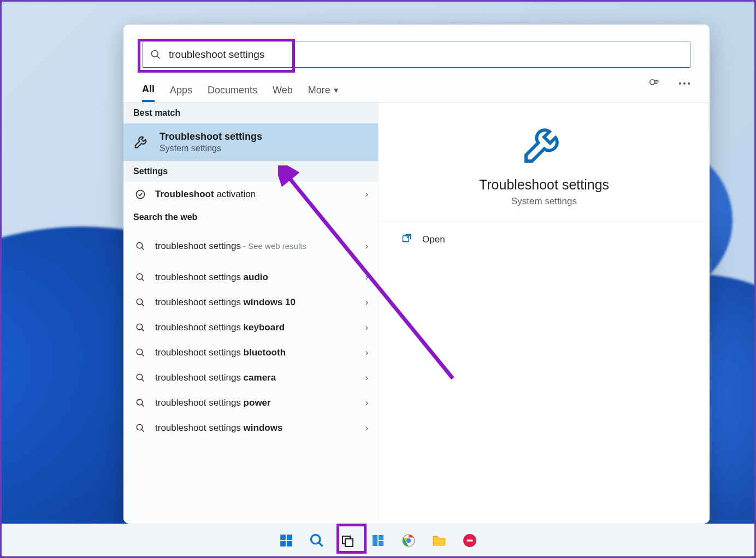  Describe the element at coordinates (416, 55) in the screenshot. I see `search-bar` at that location.